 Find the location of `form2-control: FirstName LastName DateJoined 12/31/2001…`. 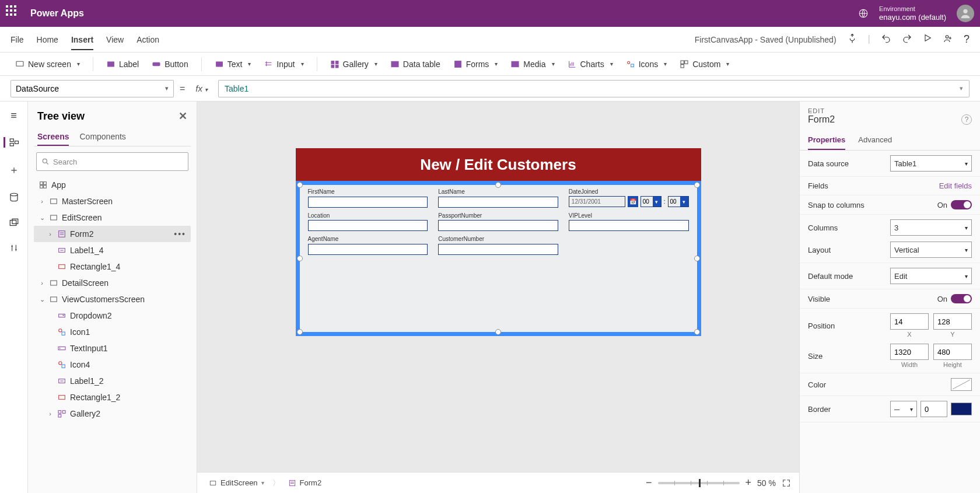

form2-control: FirstName LastName DateJoined 12/31/2001… is located at coordinates (498, 258).